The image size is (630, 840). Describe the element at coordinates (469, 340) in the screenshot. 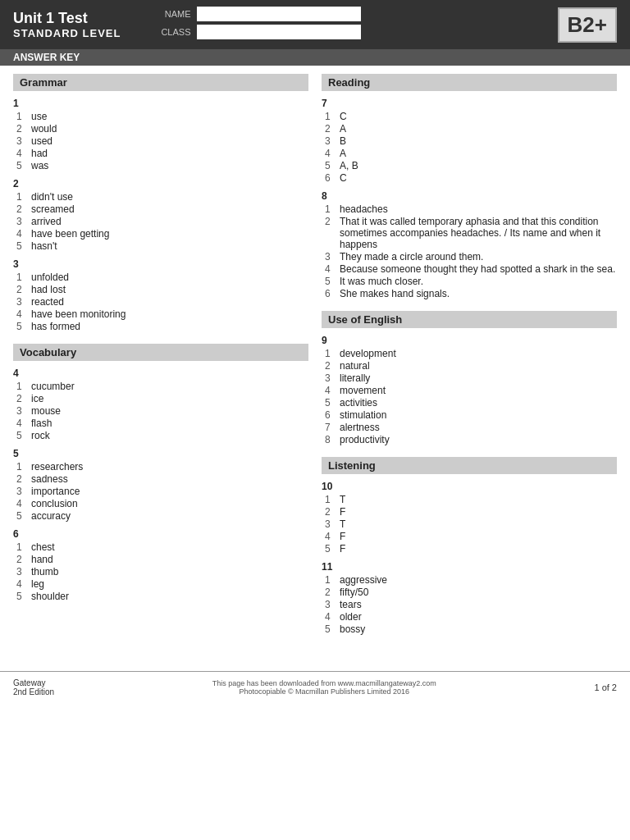

I see `question-number: 9` at that location.